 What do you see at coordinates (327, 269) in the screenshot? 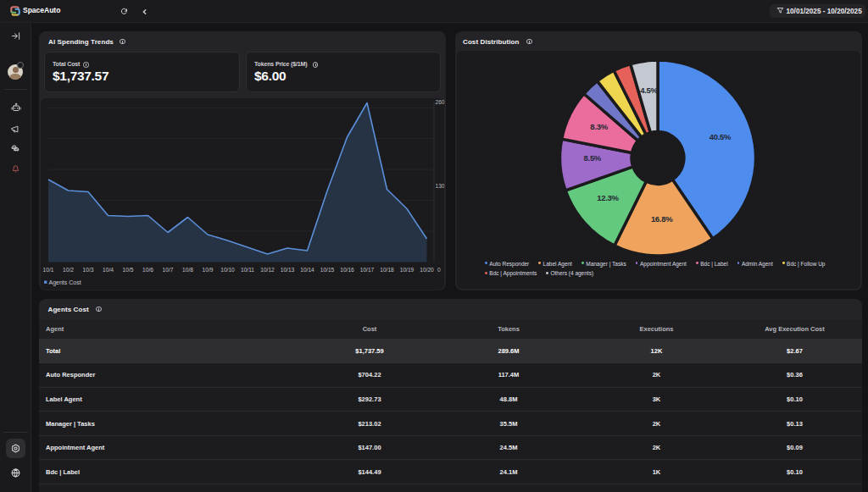
I see `svg-text: 10/15` at bounding box center [327, 269].